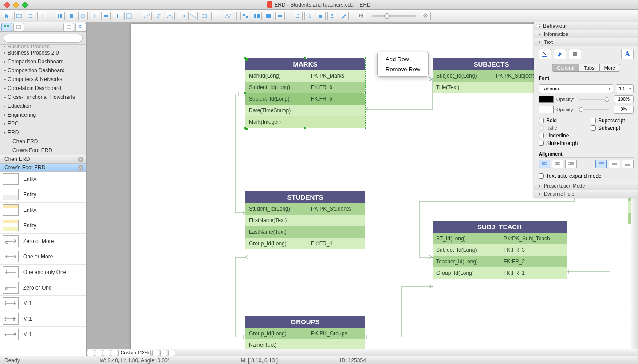 Image resolution: width=638 pixels, height=364 pixels. I want to click on inspector-section-behaviour: Behaviour, so click(586, 26).